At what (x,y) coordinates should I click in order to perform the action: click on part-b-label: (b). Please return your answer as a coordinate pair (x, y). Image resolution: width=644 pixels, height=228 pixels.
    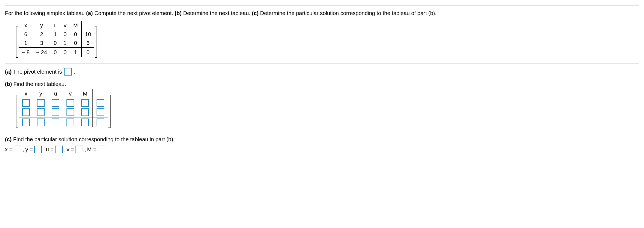
    Looking at the image, I should click on (8, 84).